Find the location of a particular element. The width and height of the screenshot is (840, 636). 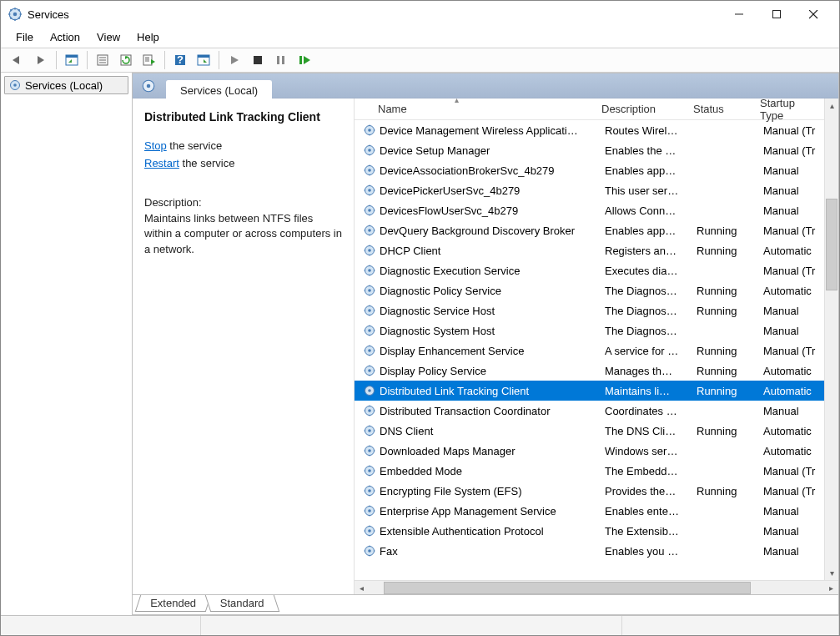

column-header-name: Name▴ is located at coordinates (474, 109).